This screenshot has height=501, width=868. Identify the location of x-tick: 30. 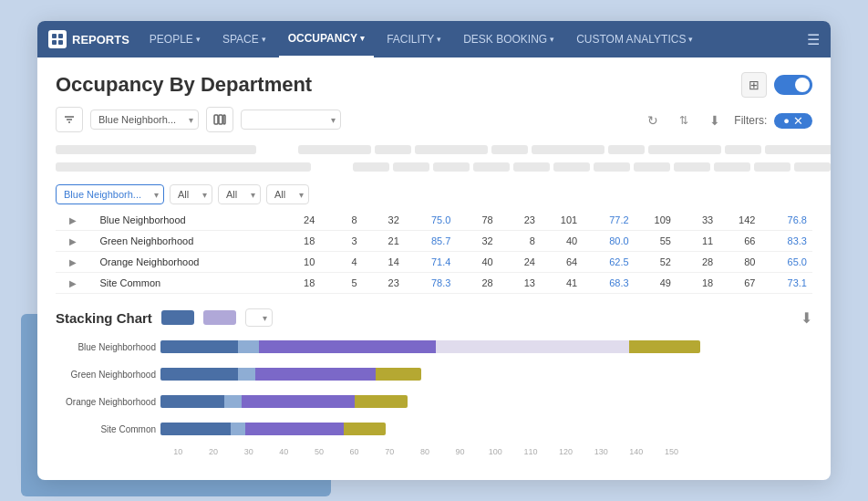
(248, 452).